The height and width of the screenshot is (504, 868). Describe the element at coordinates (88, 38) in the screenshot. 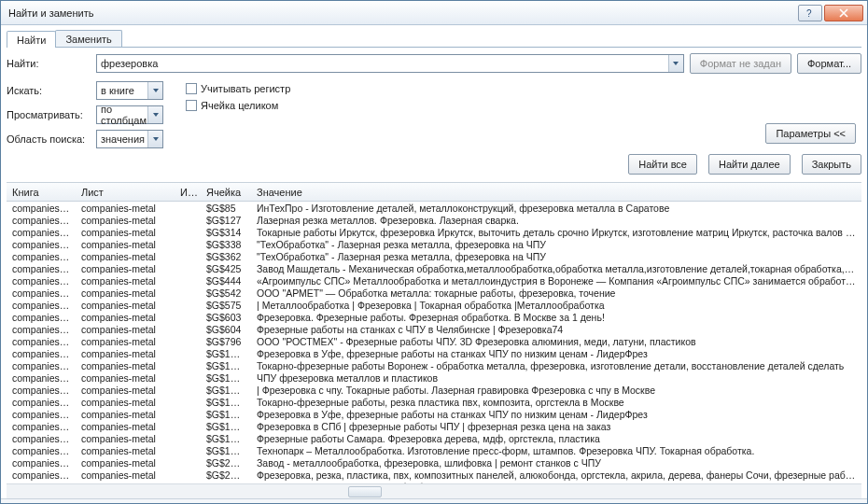

I see `tab-replace: Заменить` at that location.